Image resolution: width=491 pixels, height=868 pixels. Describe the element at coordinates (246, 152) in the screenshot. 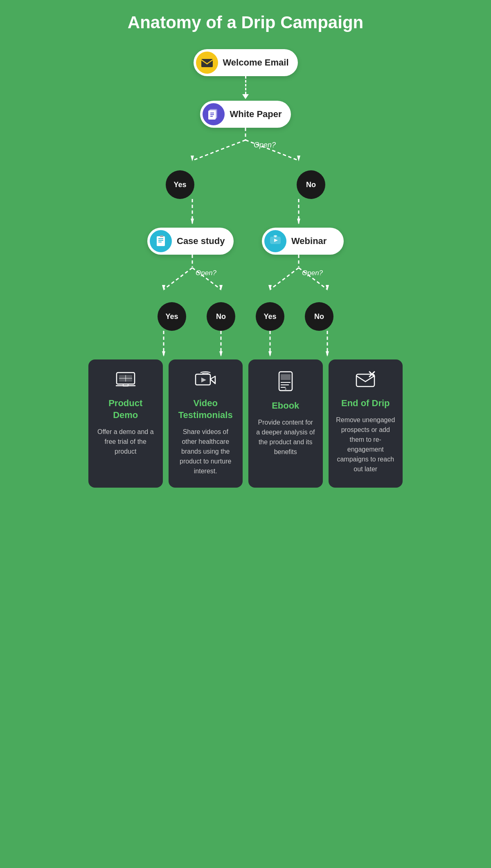

I see `branch-svg-1: Open?` at that location.